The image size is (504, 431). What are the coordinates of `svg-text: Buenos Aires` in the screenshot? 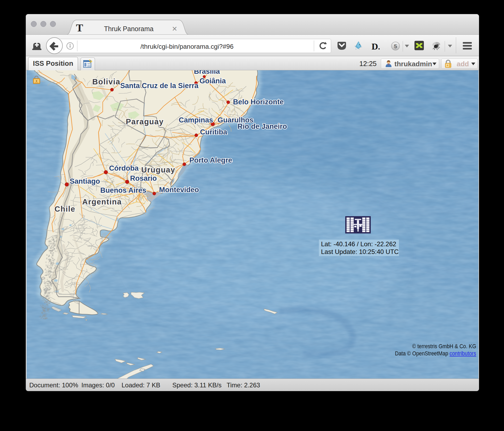 It's located at (123, 190).